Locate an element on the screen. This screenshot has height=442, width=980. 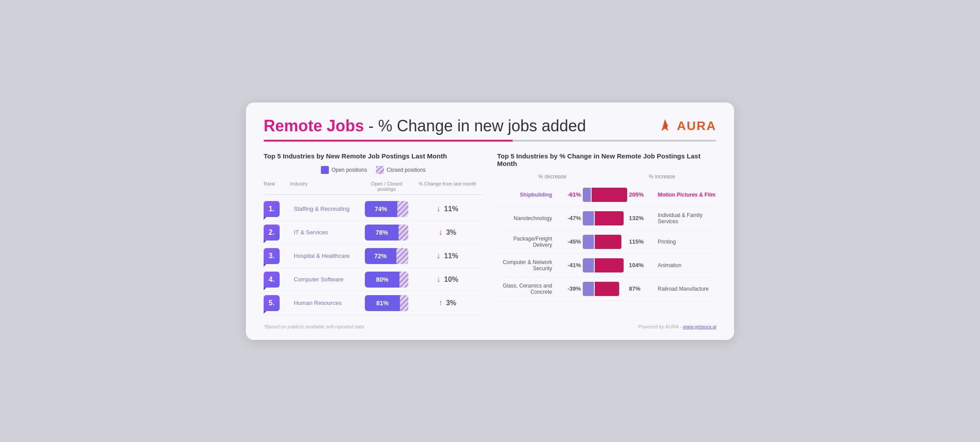
right-pct-left: -61% is located at coordinates (569, 194).